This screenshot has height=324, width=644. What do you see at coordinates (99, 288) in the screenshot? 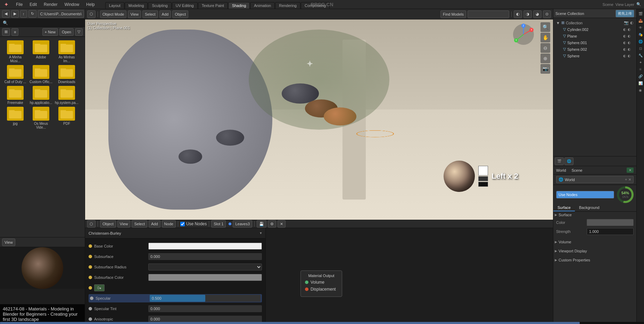
I see `input-field: 0●` at bounding box center [99, 288].